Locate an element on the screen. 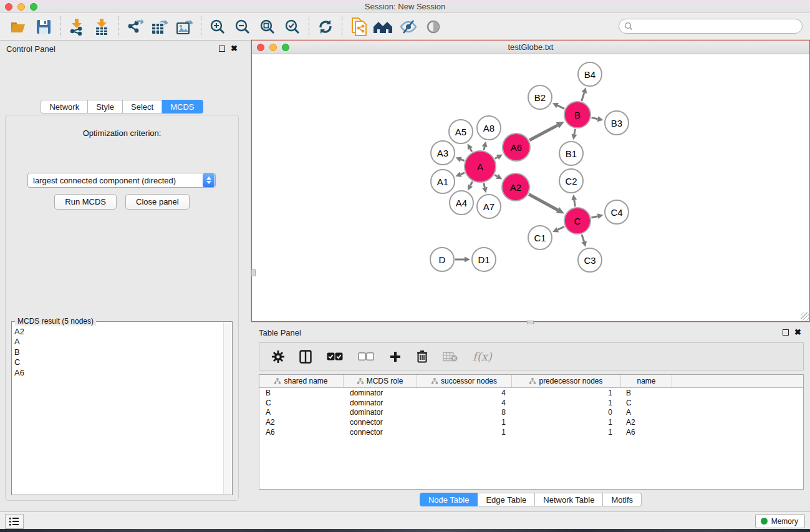  graph-node-A4: A4 is located at coordinates (461, 203).